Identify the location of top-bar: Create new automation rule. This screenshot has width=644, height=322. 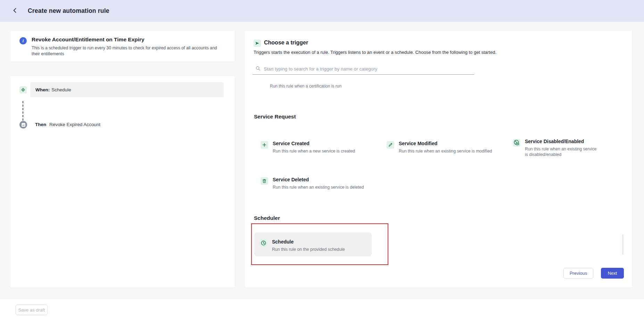
(322, 11).